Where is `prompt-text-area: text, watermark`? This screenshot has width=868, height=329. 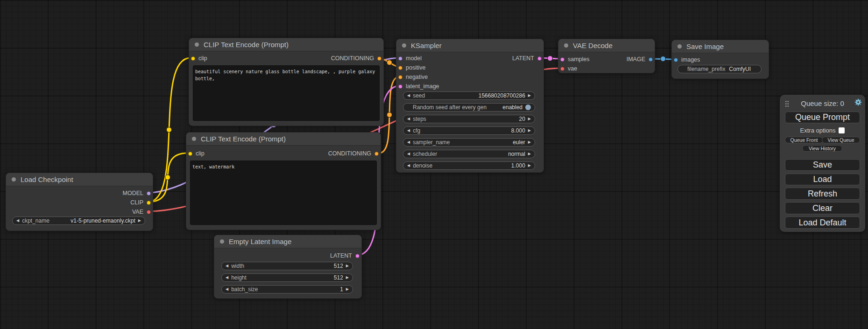 prompt-text-area: text, watermark is located at coordinates (283, 193).